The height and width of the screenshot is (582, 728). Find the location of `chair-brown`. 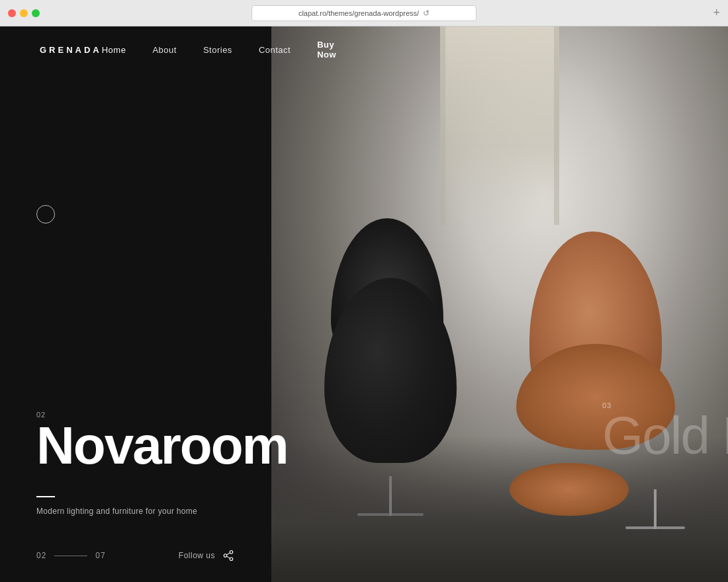

chair-brown is located at coordinates (609, 380).